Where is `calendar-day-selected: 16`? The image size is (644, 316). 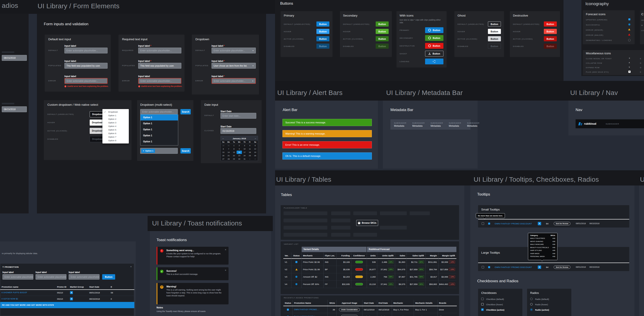 calendar-day-selected: 16 is located at coordinates (239, 152).